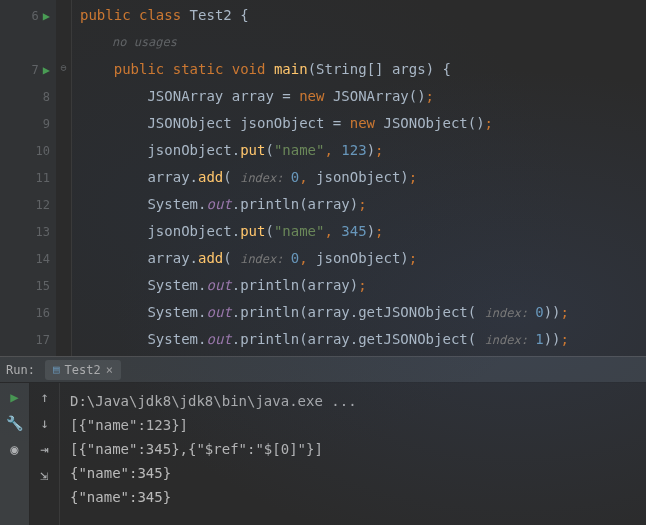  I want to click on code-line: JSONObject jsonObject = new JSONObject()…, so click(363, 124).